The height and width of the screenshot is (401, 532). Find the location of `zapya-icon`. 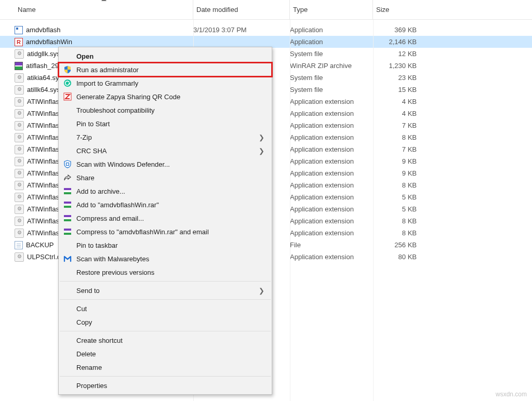

zapya-icon is located at coordinates (68, 97).